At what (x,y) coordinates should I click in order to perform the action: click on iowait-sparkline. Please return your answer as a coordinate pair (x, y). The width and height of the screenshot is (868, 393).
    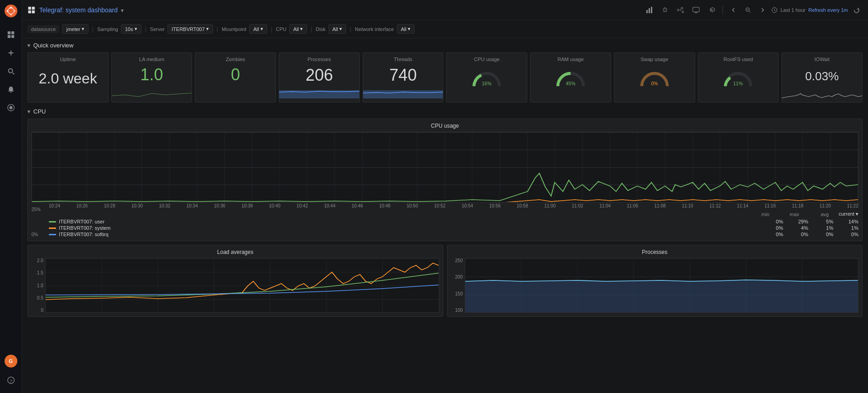
    Looking at the image, I should click on (822, 93).